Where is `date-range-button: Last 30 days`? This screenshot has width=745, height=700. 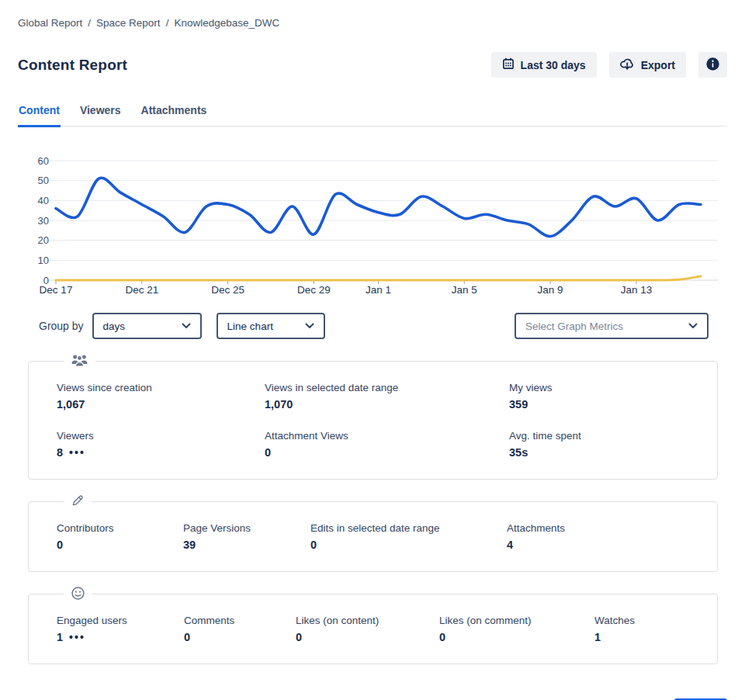 date-range-button: Last 30 days is located at coordinates (544, 65).